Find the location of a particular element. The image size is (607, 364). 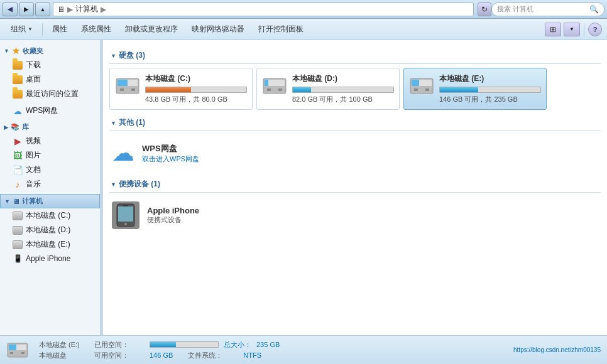

drive-e-tile-icon is located at coordinates (422, 86).